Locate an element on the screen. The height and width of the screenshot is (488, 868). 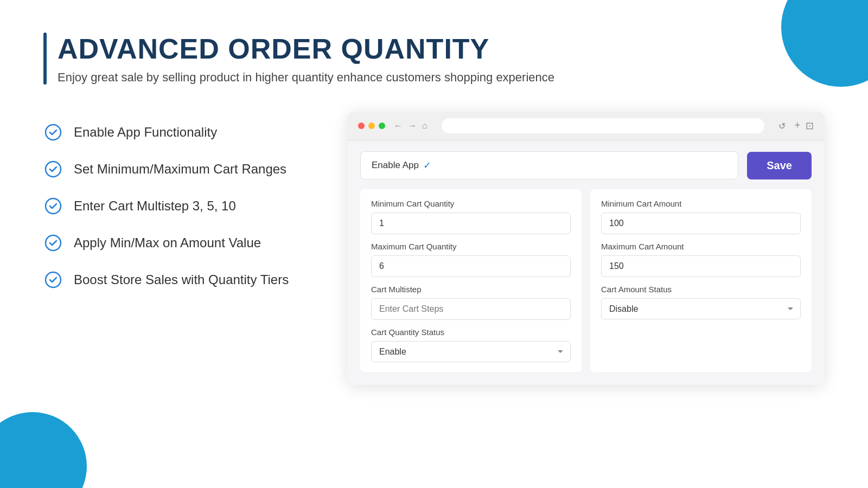
select-wrapper-cart-qty-status: Enable Disable is located at coordinates (471, 351).